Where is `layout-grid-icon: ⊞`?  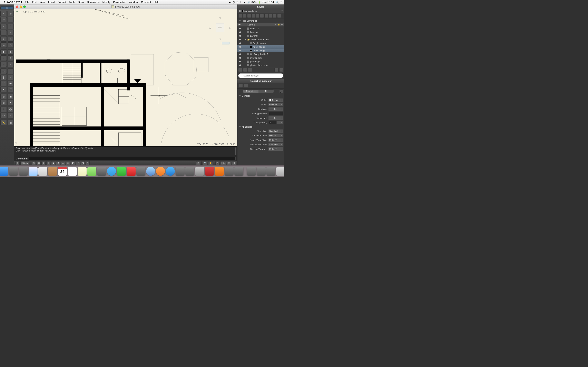
layout-grid-icon: ⊞ is located at coordinates (17, 163).